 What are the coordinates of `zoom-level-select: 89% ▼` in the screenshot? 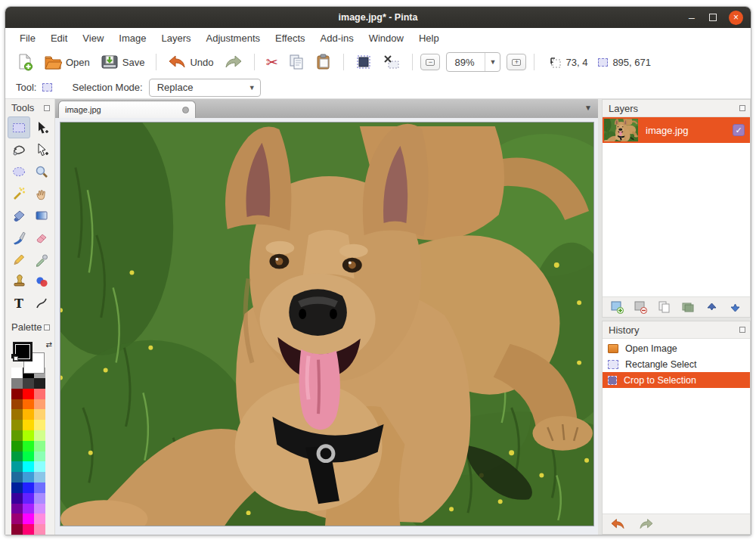 It's located at (473, 62).